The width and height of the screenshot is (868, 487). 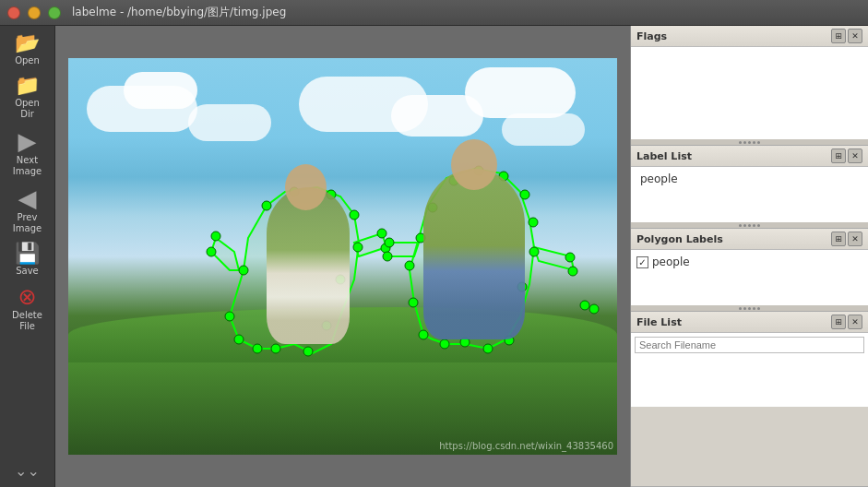 What do you see at coordinates (28, 470) in the screenshot?
I see `collapse-toolbar-button: ⌄⌄` at bounding box center [28, 470].